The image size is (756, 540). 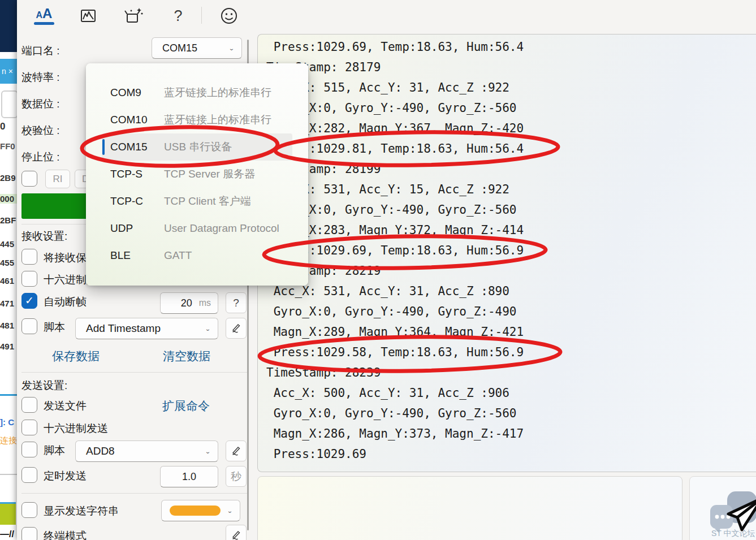 What do you see at coordinates (8, 127) in the screenshot?
I see `bg-fragment: 0` at bounding box center [8, 127].